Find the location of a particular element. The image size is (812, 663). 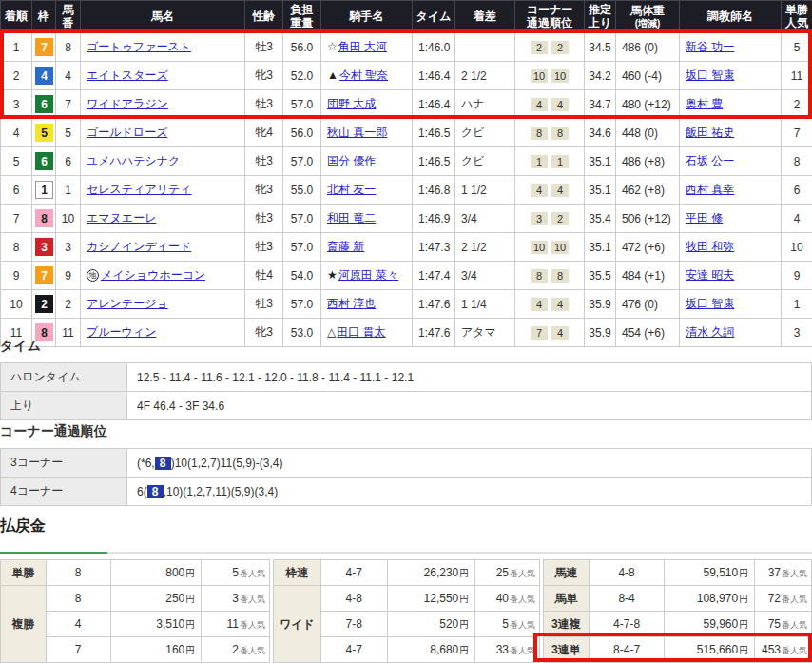

last-3f: 35.1 is located at coordinates (601, 190).